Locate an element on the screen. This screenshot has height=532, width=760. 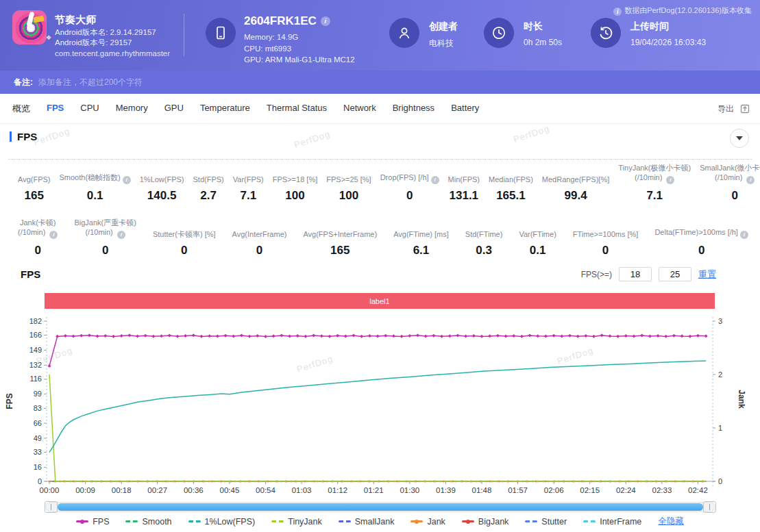
svg-text: 02:06 is located at coordinates (554, 490).